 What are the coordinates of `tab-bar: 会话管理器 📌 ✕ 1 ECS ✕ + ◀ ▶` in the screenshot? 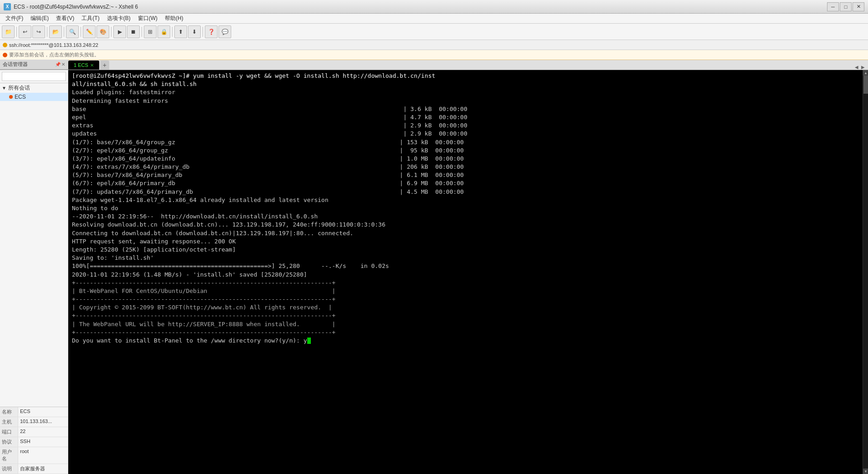 It's located at (434, 65).